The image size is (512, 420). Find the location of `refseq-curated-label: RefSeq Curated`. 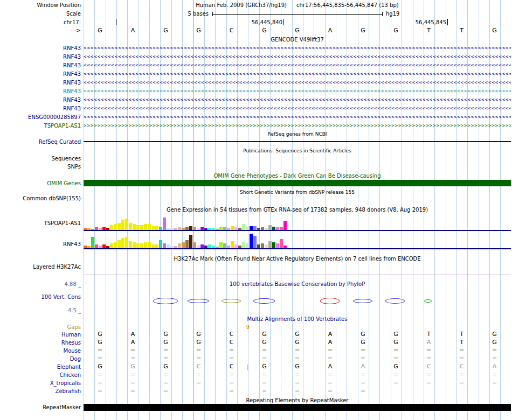

refseq-curated-label: RefSeq Curated is located at coordinates (40, 142).